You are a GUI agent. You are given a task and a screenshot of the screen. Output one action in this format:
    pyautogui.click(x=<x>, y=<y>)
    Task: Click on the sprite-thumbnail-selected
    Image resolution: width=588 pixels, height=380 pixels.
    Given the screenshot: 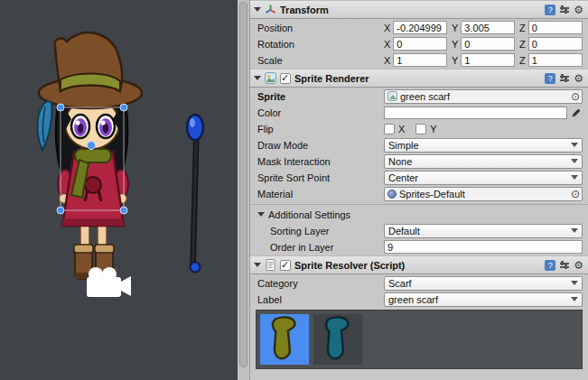 What is the action you would take?
    pyautogui.click(x=285, y=339)
    